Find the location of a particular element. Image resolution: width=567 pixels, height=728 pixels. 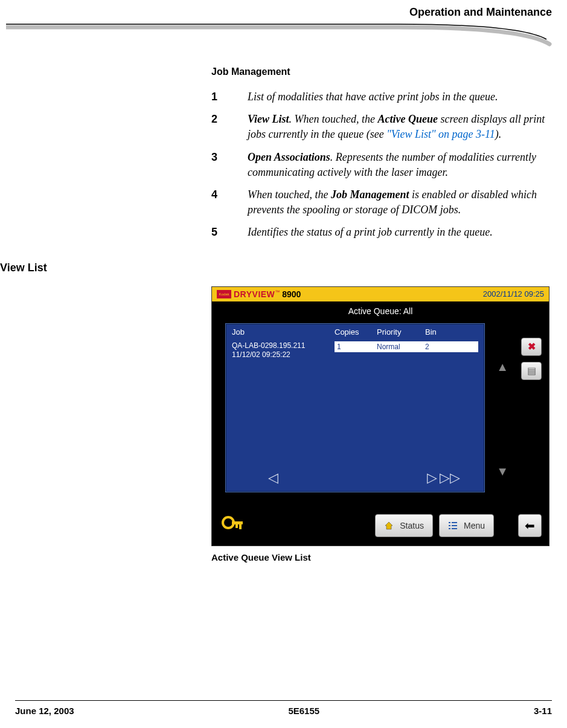

disk-icon: ▤ is located at coordinates (531, 371).